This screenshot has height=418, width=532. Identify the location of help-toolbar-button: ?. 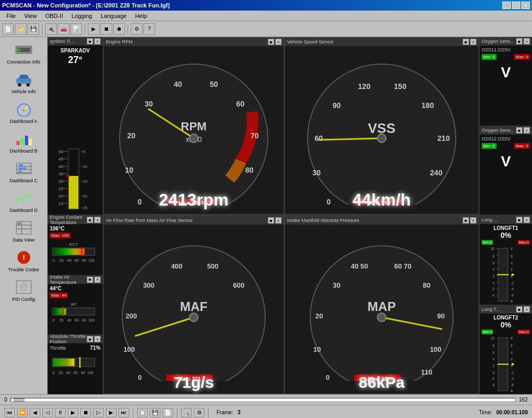
(149, 29).